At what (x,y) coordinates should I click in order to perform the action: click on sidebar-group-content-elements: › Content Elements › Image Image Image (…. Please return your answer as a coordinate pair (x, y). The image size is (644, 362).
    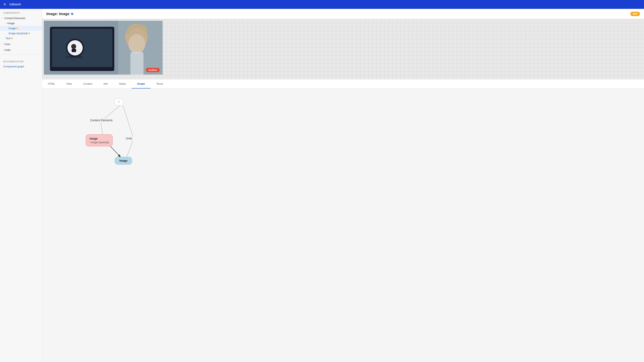
    Looking at the image, I should click on (21, 28).